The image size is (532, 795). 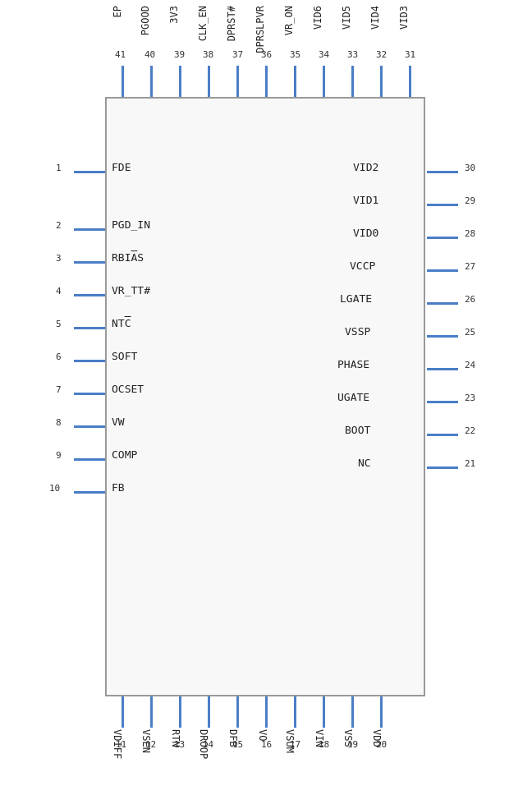 What do you see at coordinates (296, 54) in the screenshot?
I see `pin-35-number: 35` at bounding box center [296, 54].